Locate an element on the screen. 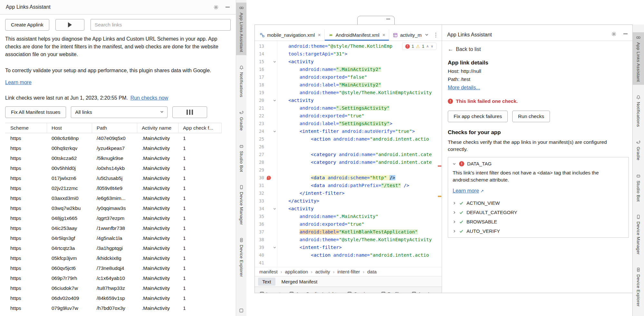 This screenshot has width=644, height=316. check-row-default-category: DEFAULT_CATEGORY is located at coordinates (538, 212).